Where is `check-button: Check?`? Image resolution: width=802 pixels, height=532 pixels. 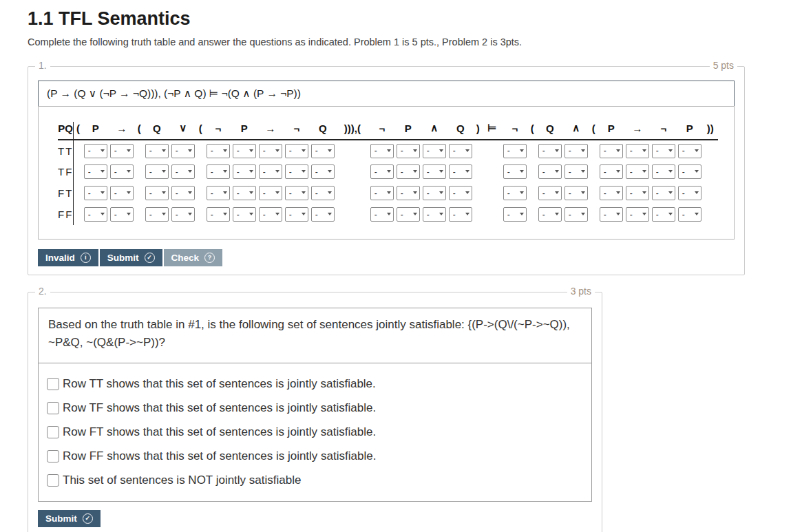
check-button: Check? is located at coordinates (193, 257).